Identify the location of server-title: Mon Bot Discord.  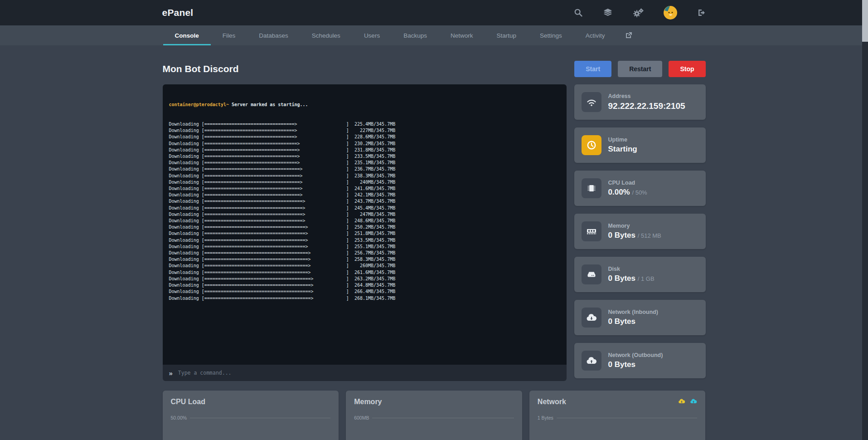
(201, 69).